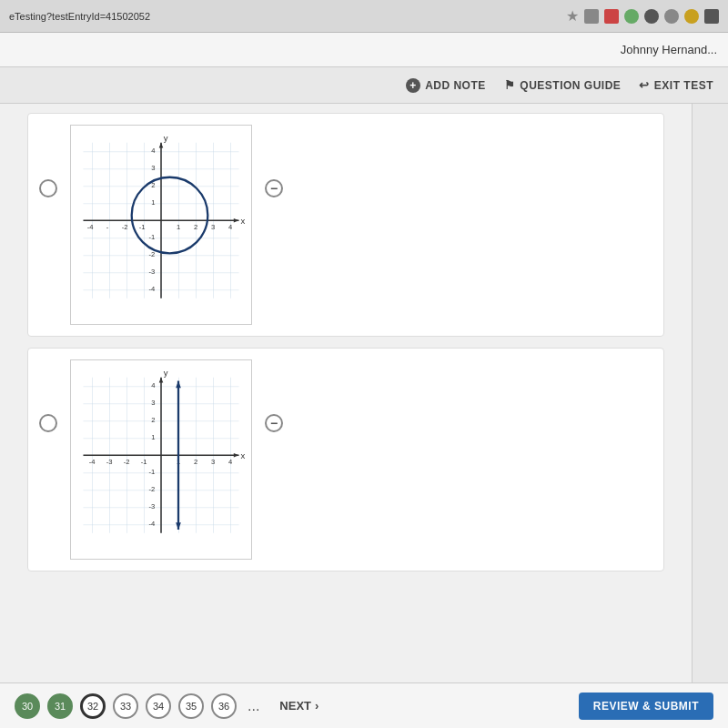 This screenshot has height=728, width=728. I want to click on flag-icon: ⚑, so click(510, 86).